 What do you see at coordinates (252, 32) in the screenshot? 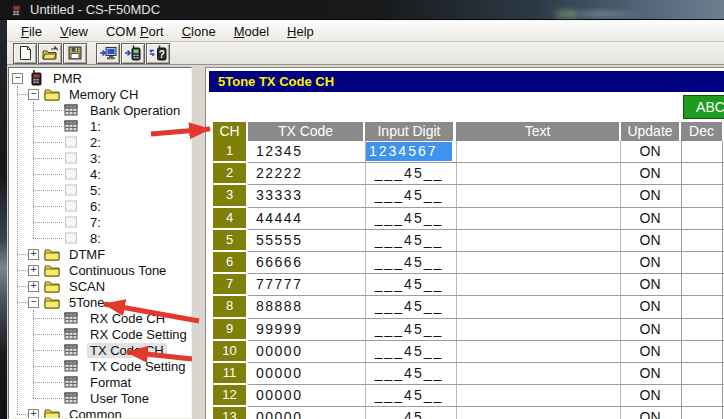
I see `menu-model: Model` at bounding box center [252, 32].